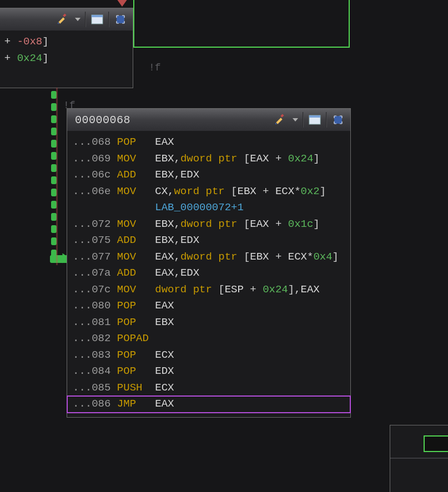  I want to click on block-titlebar: 00000068, so click(209, 120).